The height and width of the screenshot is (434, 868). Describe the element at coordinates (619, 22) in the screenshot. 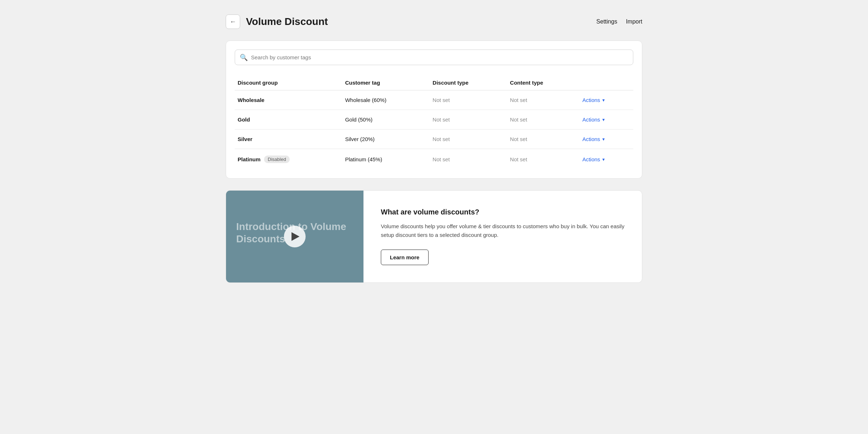

I see `header-right: Settings Import` at that location.